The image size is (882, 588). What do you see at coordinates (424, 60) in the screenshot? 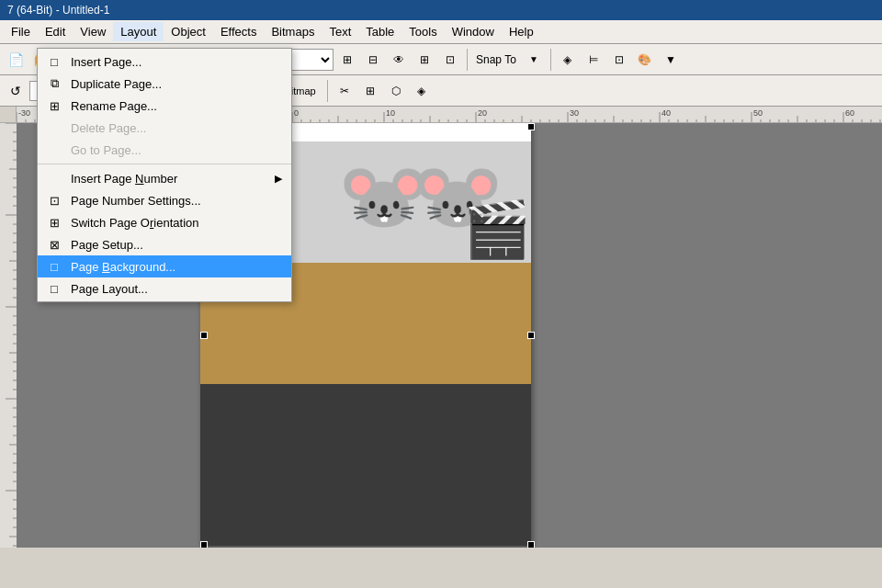
I see `snap-align-btn: ⊞` at bounding box center [424, 60].